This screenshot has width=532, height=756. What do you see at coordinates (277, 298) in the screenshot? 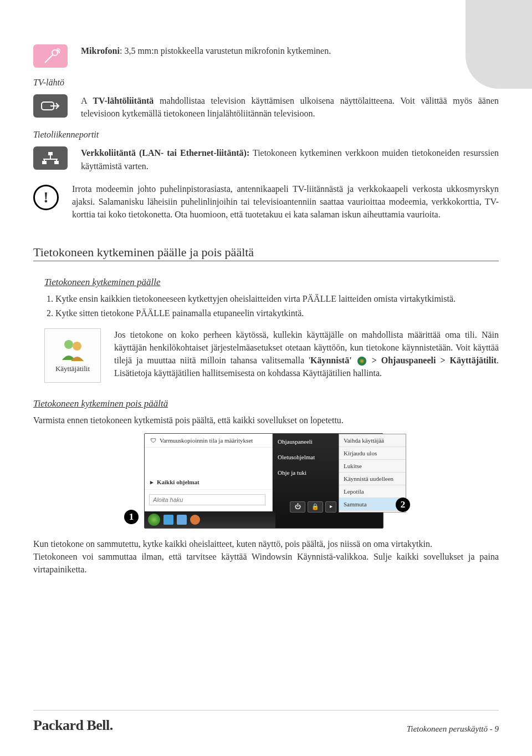
I see `power-on-step-1: Kytke ensin kaikkien tietokoneeseen kytk…` at bounding box center [277, 298].